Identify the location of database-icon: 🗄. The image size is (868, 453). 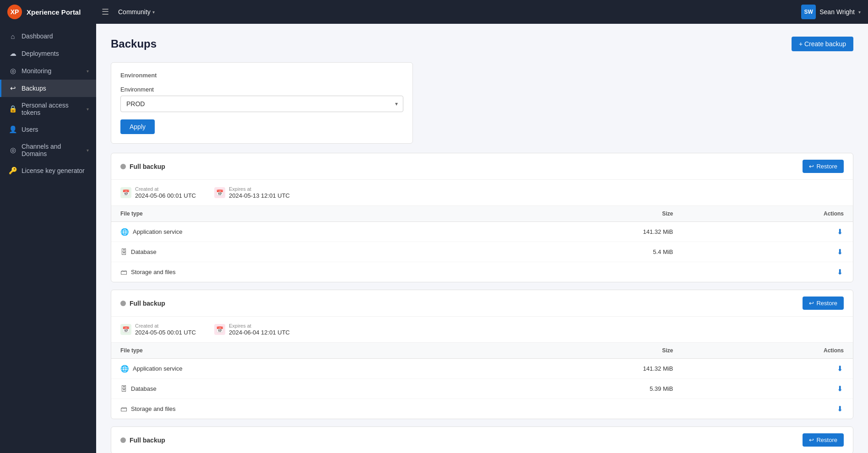
(124, 252).